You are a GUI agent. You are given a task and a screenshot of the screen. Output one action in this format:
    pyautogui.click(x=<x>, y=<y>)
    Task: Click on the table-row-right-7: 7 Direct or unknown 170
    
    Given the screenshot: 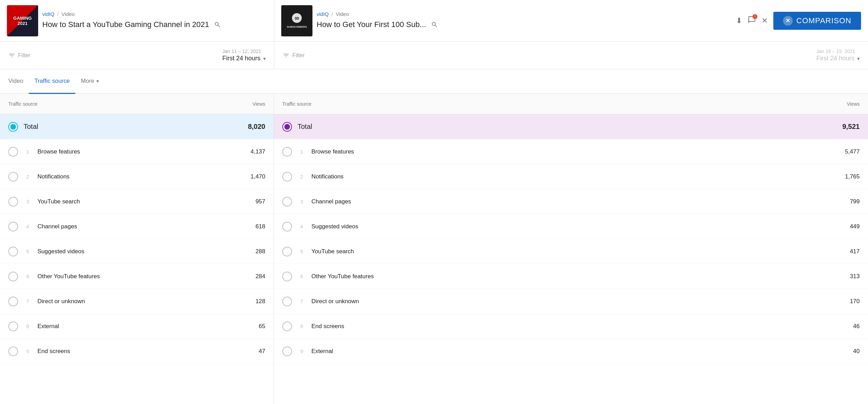 What is the action you would take?
    pyautogui.click(x=571, y=301)
    